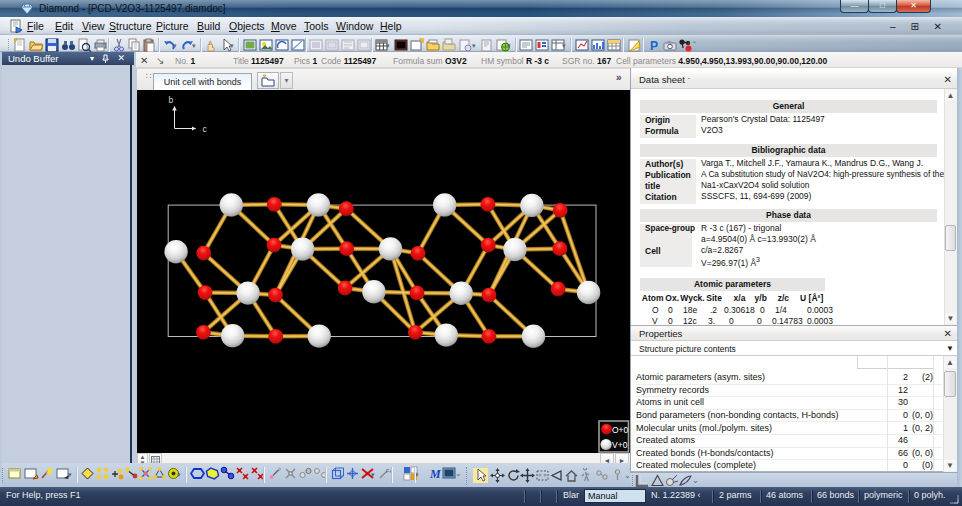 The image size is (962, 506). Describe the element at coordinates (654, 46) in the screenshot. I see `svg-text: P` at that location.